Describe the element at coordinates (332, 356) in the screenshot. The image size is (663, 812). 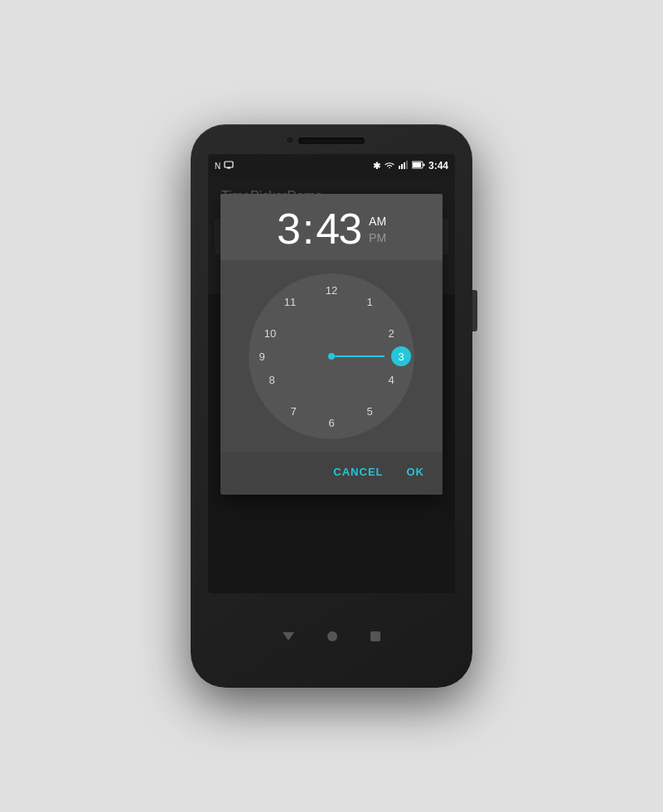
I see `clock-face: 12 1 2 3 4 5 6` at that location.